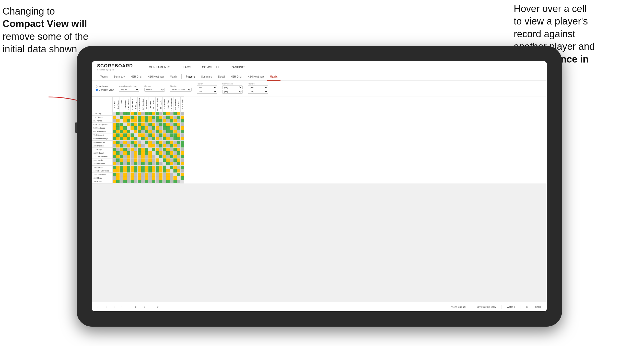  I want to click on division-select: NCAA Division I, so click(181, 90).